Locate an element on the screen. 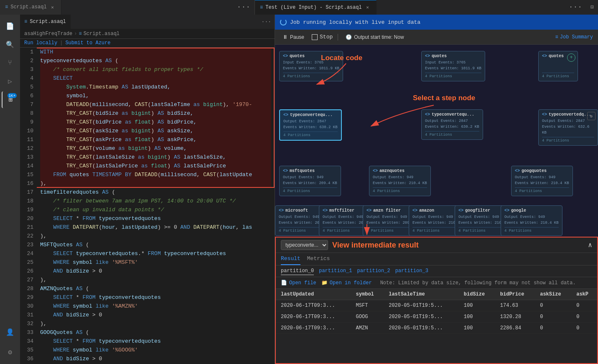 This screenshot has width=598, height=364. files-icon: 📄 is located at coordinates (10, 26).